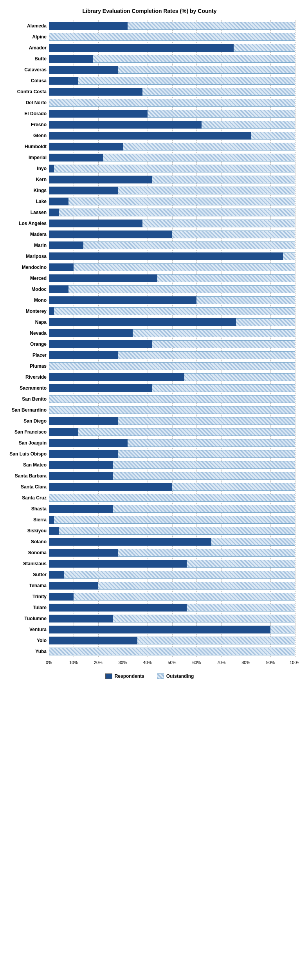  What do you see at coordinates (150, 676) in the screenshot?
I see `legend: Respondents Outstanding` at bounding box center [150, 676].